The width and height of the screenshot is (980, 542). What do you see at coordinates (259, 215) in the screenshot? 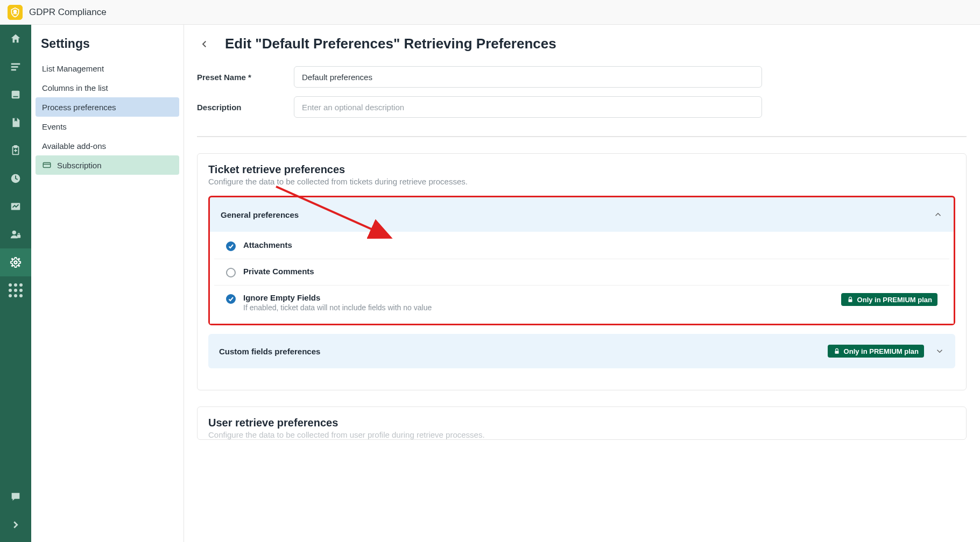
I see `accordion-title: General preferences` at bounding box center [259, 215].